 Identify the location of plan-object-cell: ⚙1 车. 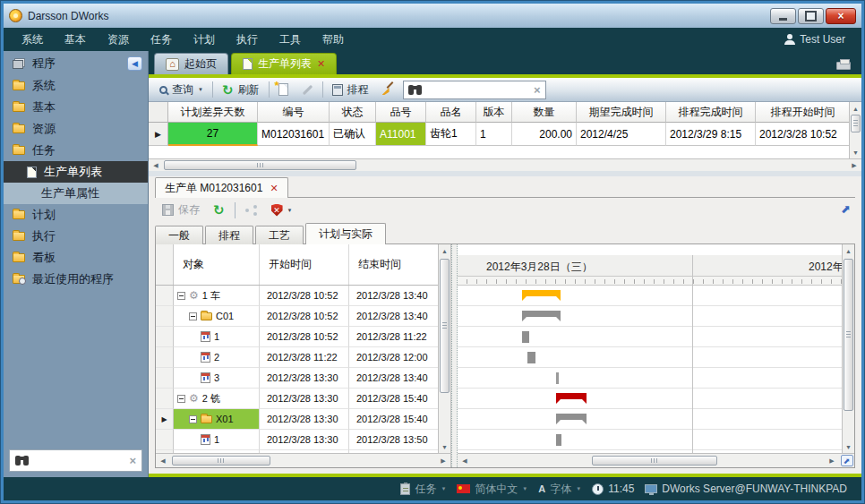
(217, 295).